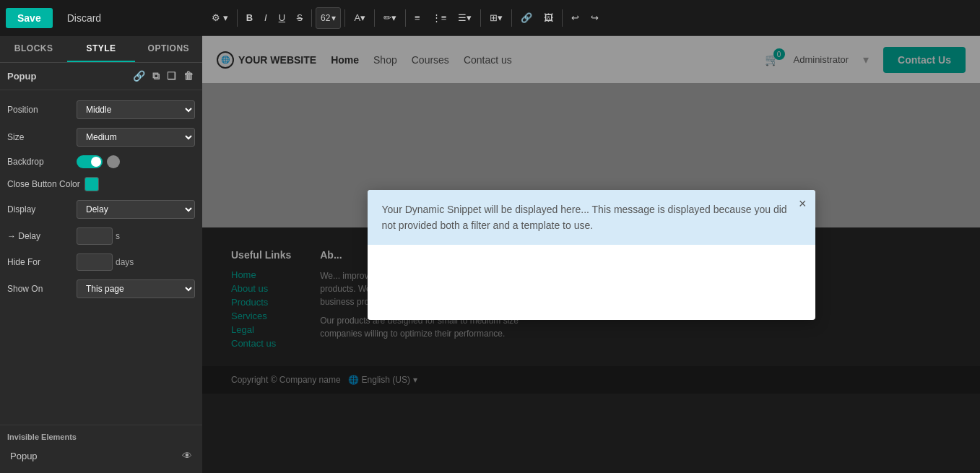  What do you see at coordinates (282, 17) in the screenshot?
I see `underline-btn: U` at bounding box center [282, 17].